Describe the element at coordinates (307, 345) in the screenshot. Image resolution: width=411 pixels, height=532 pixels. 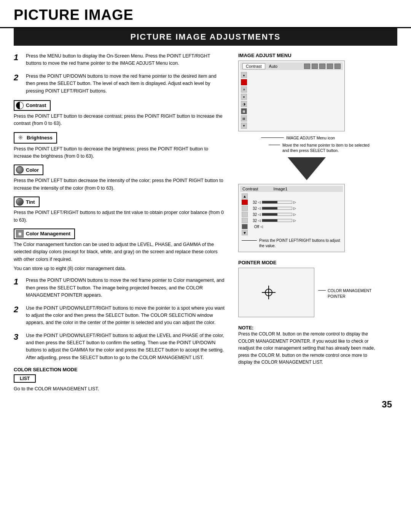
I see `note-section: NOTE: Press the COLOR M. button on the r…` at that location.